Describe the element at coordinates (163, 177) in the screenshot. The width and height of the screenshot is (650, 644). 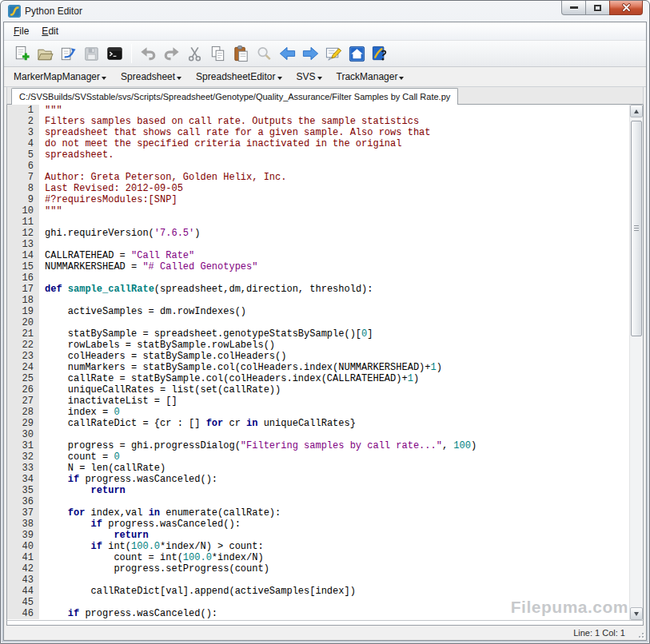
I see `code-text: Author: Greta Peterson, Golden Helix, In…` at that location.